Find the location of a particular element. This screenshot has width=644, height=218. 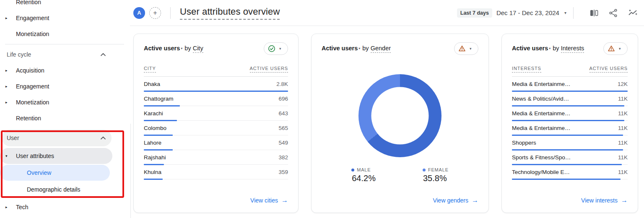

dimension-selector: Interests is located at coordinates (573, 49).